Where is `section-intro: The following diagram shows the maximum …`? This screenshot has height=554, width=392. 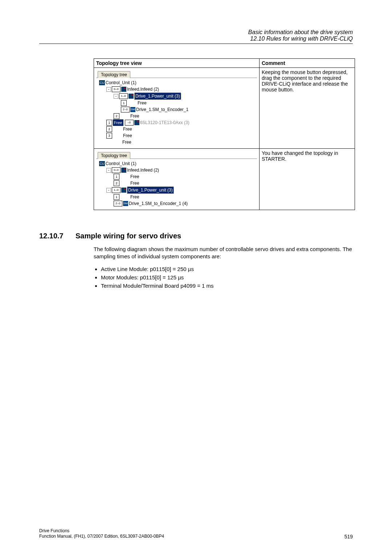
section-intro: The following diagram shows the maximum … is located at coordinates (223, 253).